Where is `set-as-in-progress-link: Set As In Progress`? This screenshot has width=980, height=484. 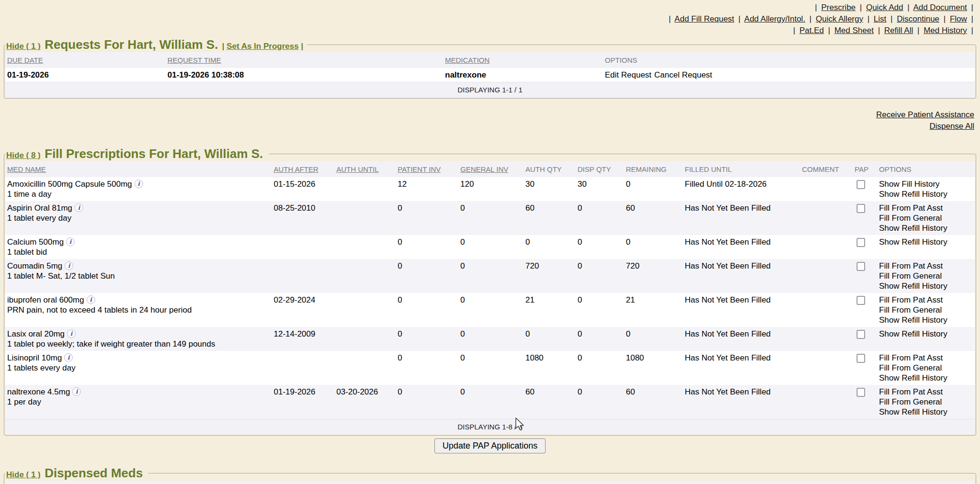 set-as-in-progress-link: Set As In Progress is located at coordinates (263, 46).